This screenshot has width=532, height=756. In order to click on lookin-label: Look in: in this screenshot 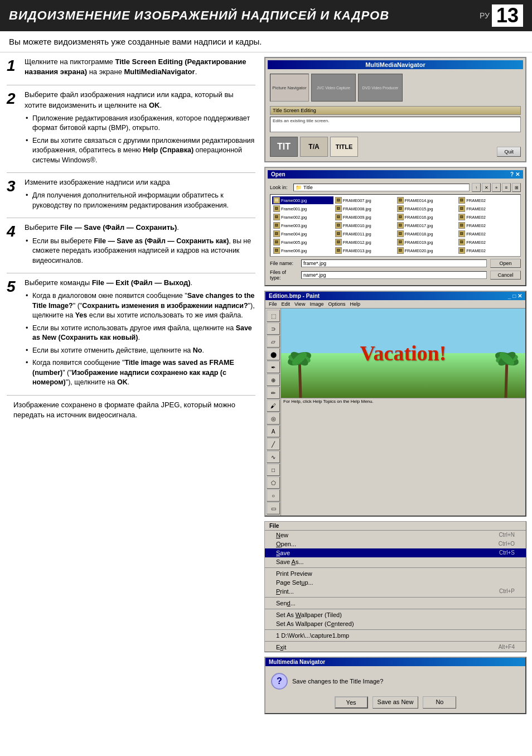, I will do `click(280, 187)`.